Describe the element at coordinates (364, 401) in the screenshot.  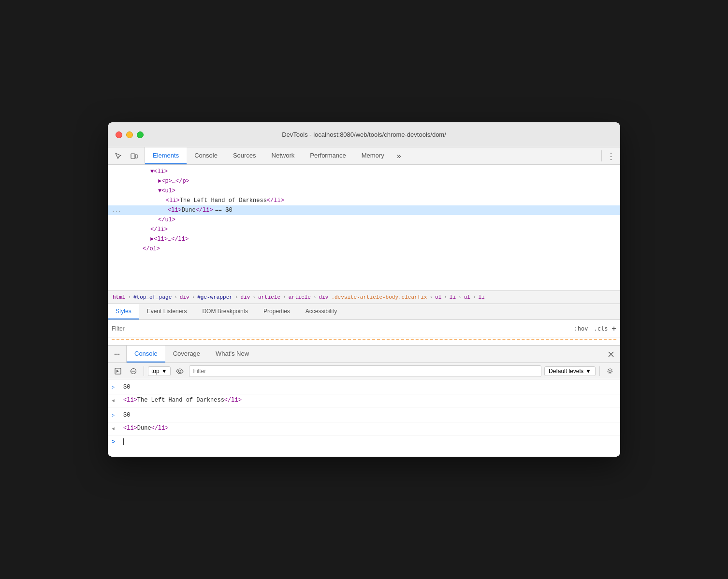
I see `console-entry: ◄ <li>The Left Hand of Darkness</li>` at that location.